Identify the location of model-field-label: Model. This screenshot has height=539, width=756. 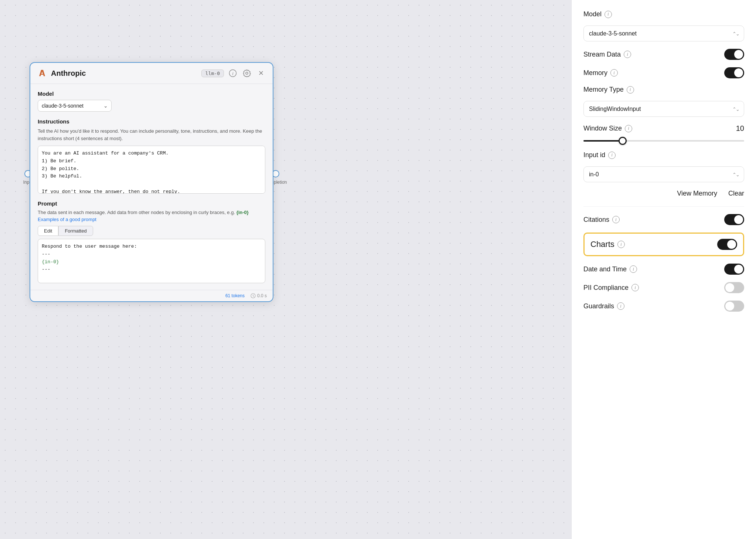
(151, 94).